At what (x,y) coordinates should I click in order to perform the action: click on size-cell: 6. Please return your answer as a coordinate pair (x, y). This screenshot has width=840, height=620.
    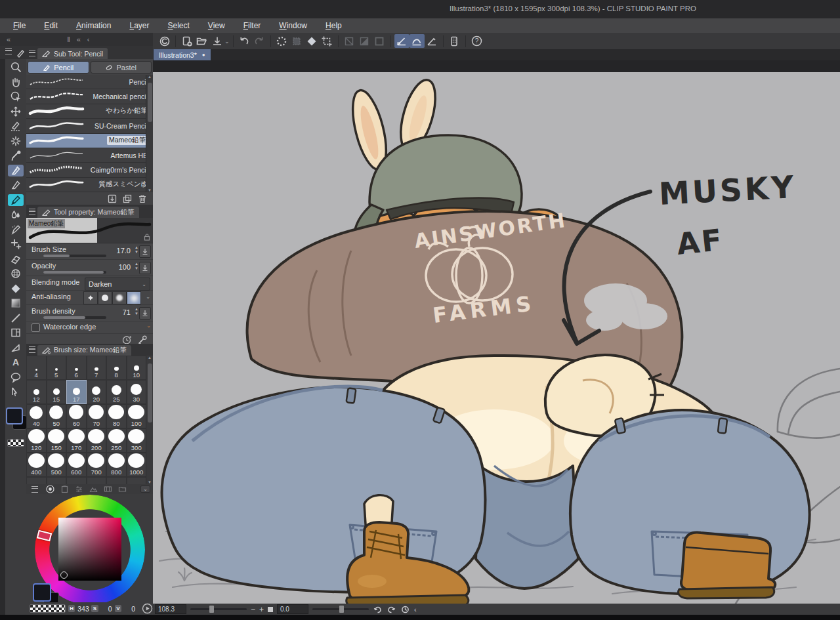
    Looking at the image, I should click on (76, 367).